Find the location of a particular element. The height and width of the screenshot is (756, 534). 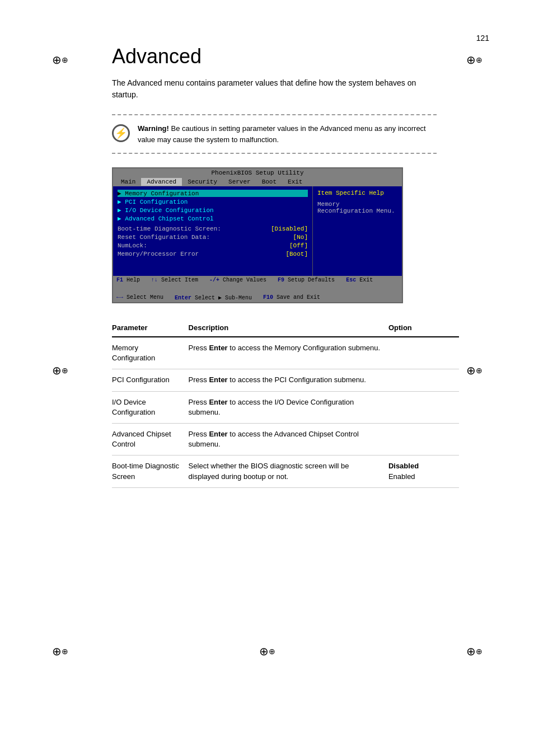

table-header: Parameter Description Option is located at coordinates (285, 328).